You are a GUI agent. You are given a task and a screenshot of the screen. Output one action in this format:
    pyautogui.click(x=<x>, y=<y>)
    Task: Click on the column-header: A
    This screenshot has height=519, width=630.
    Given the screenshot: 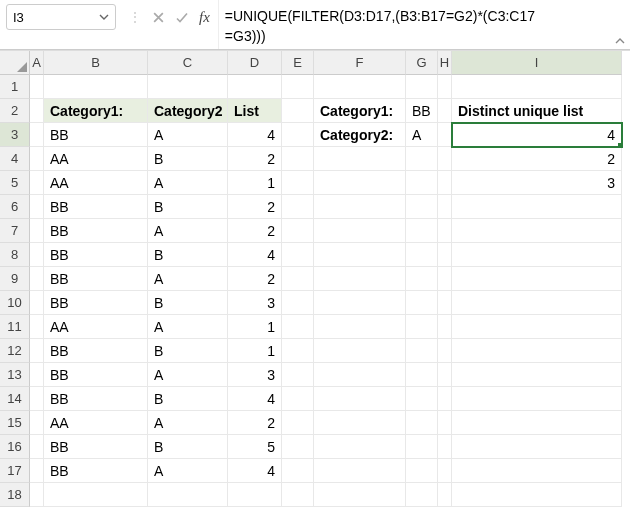 What is the action you would take?
    pyautogui.click(x=37, y=63)
    